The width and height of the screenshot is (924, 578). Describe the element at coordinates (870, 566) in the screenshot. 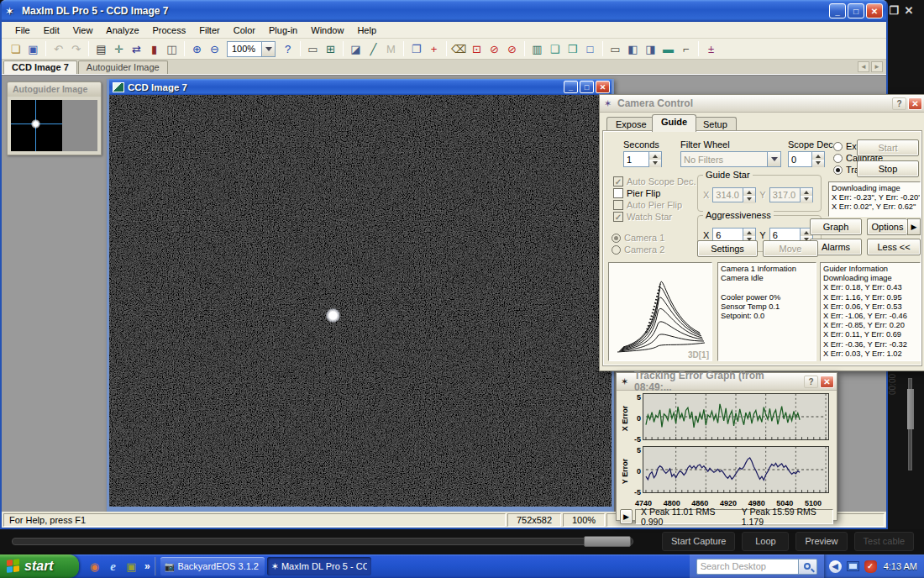

I see `security-shield-icon: ✓` at that location.